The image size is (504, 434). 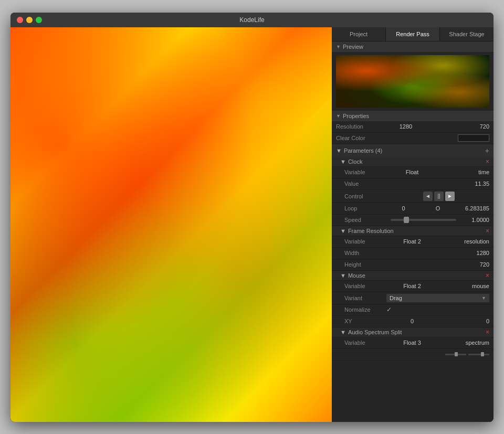 What do you see at coordinates (413, 209) in the screenshot?
I see `clock-loop-row: Loop 0 O 6.283185` at bounding box center [413, 209].